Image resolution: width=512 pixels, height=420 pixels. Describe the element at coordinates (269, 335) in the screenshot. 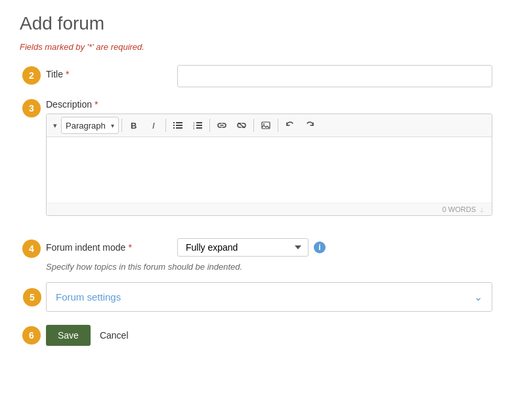

I see `form-actions: 6 Save Cancel` at that location.